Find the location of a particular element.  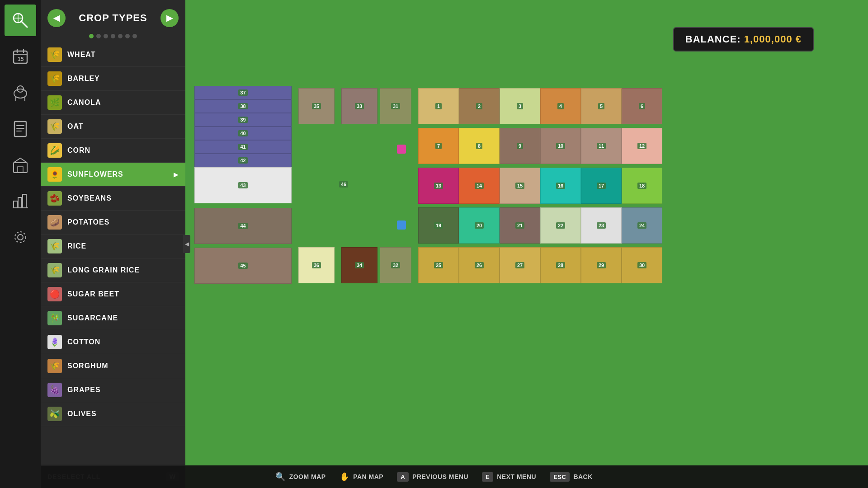

field-30: 30 is located at coordinates (642, 265).